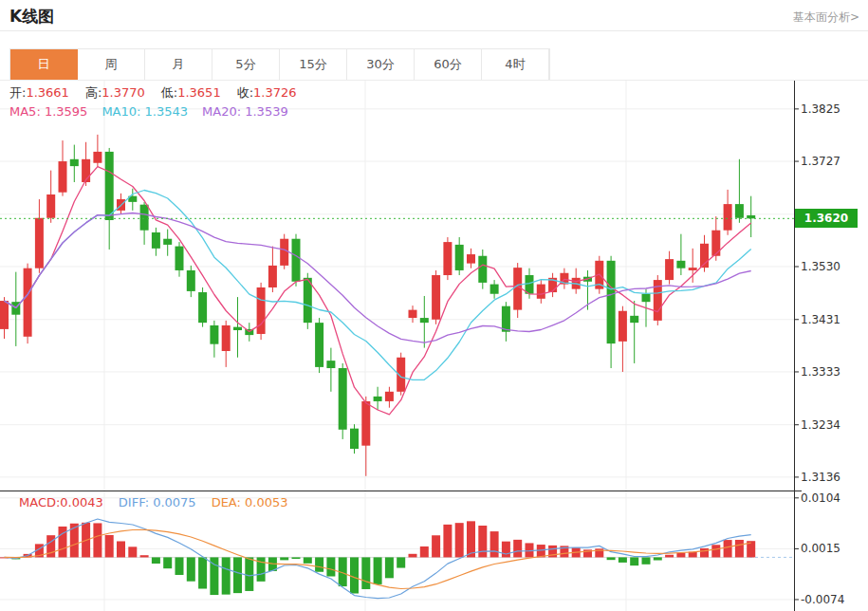 The width and height of the screenshot is (868, 611). What do you see at coordinates (313, 65) in the screenshot?
I see `period-tab: 15分` at bounding box center [313, 65].